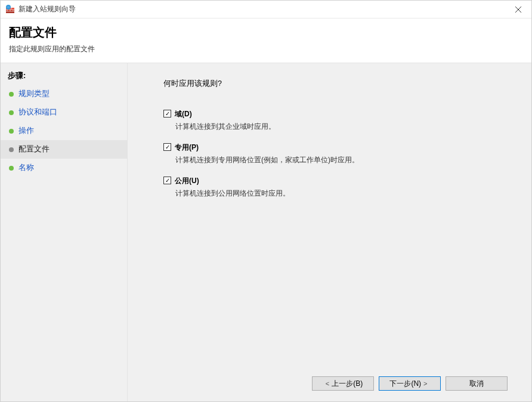 This screenshot has width=532, height=402. What do you see at coordinates (64, 76) in the screenshot?
I see `steps-heading: 步骤:` at bounding box center [64, 76].